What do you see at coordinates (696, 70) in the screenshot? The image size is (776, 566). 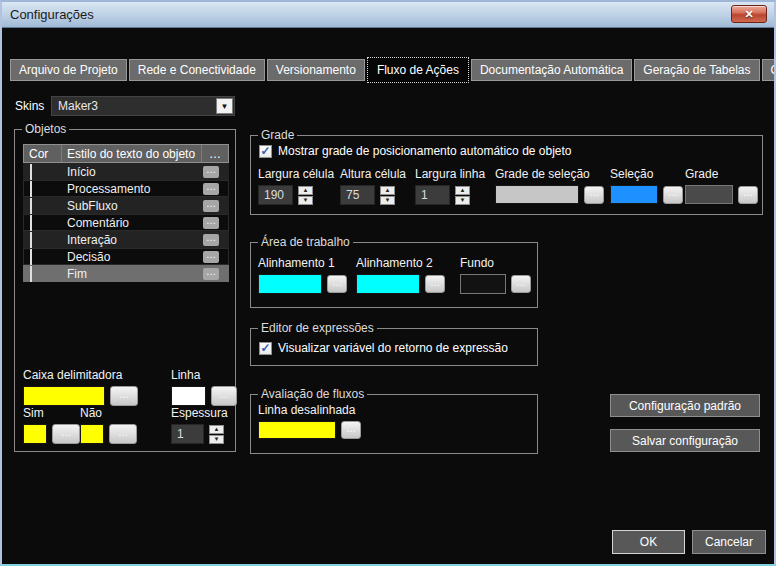 I see `tab-geracao-de-tabelas: Geração de Tabelas` at bounding box center [696, 70].